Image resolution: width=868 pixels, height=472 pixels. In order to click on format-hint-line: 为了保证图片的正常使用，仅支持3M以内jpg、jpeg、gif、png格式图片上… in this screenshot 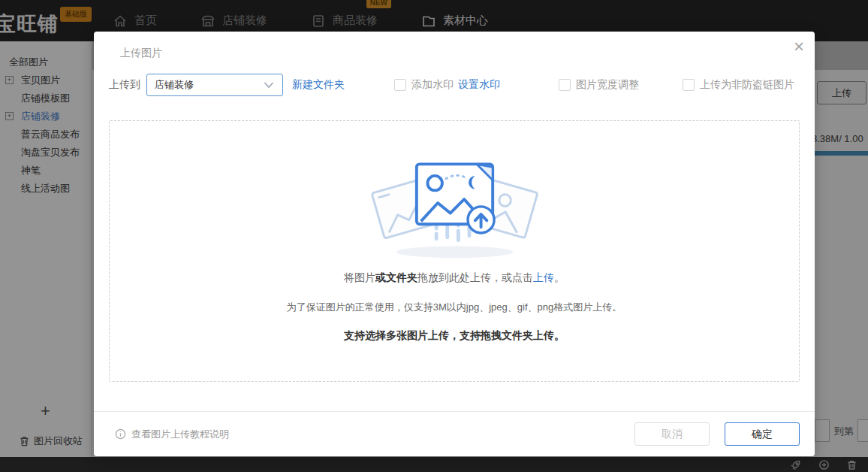, I will do `click(454, 307)`.